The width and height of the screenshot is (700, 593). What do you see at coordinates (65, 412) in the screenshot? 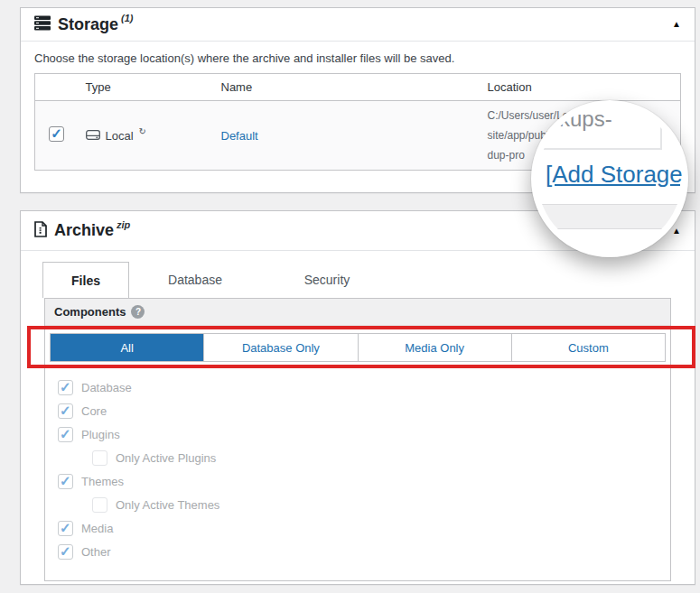
I see `core-checkbox` at bounding box center [65, 412].